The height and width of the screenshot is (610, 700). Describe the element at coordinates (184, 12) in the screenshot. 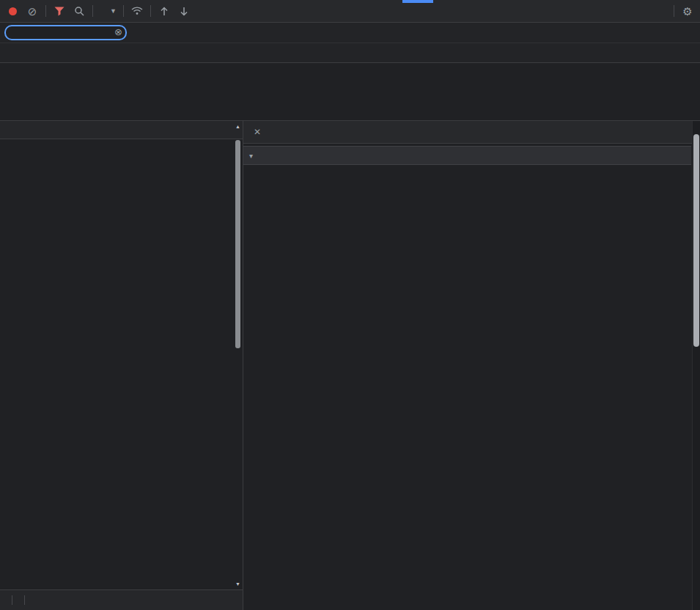

I see `arrow-down-icon` at that location.